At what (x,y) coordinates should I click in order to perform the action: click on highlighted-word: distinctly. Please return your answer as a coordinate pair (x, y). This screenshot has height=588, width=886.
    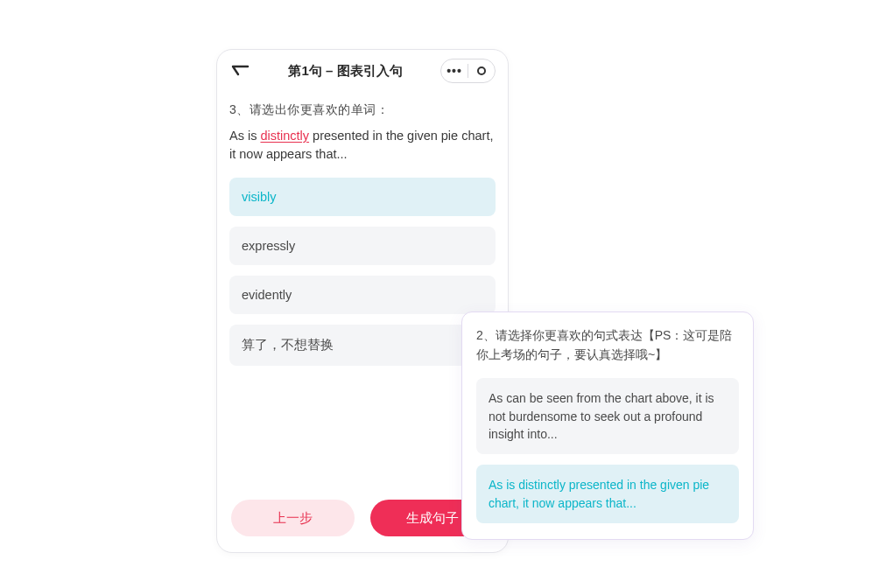
    Looking at the image, I should click on (285, 136).